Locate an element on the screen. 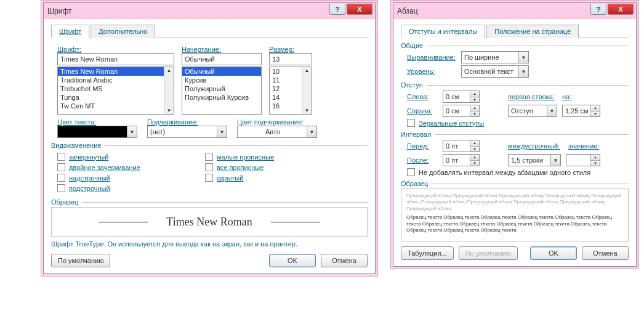  list-item: Tunga is located at coordinates (116, 97).